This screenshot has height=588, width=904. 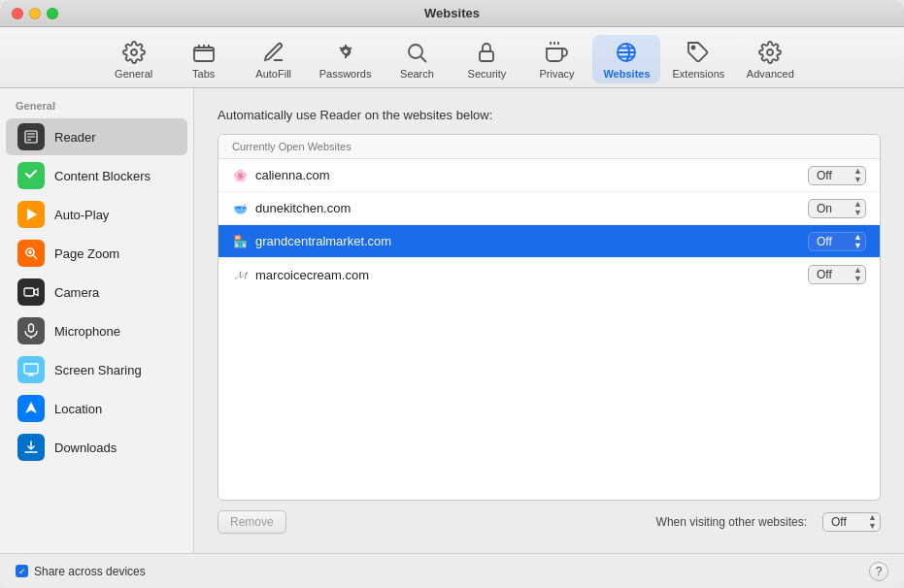 I want to click on search-icon, so click(x=417, y=52).